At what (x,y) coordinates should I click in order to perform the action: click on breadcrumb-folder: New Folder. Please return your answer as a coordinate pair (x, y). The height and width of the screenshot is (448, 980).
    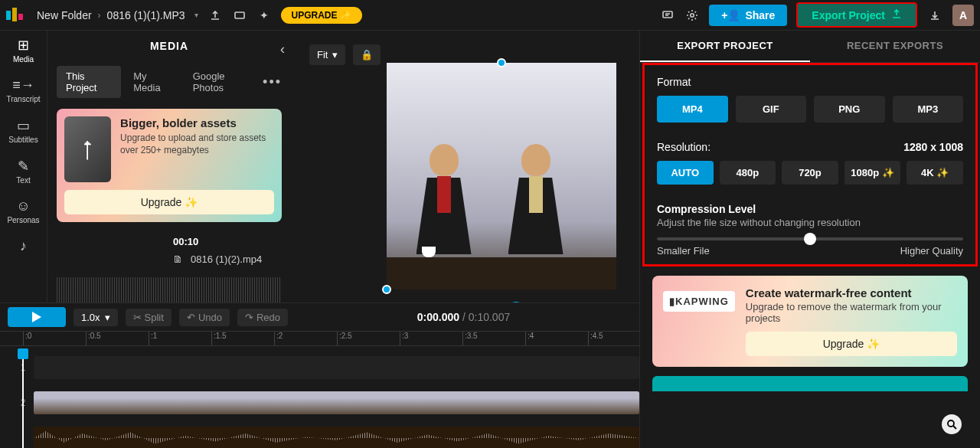
    Looking at the image, I should click on (64, 15).